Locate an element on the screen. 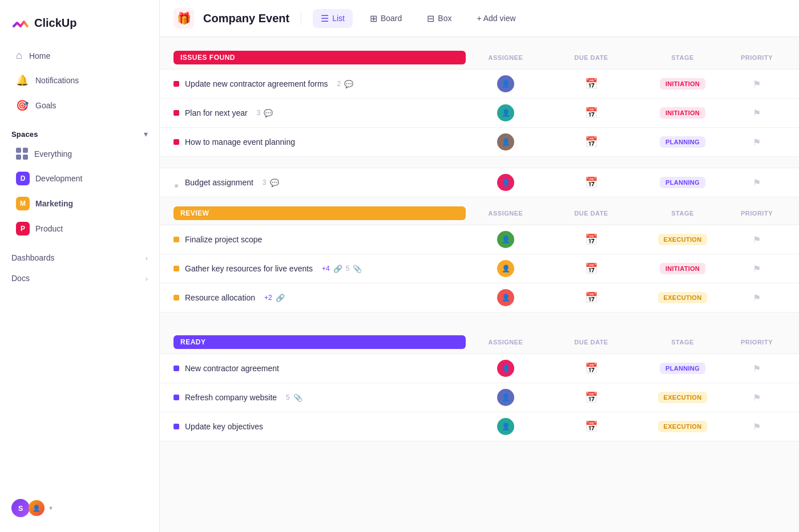  task-row: Update new contractor agreement forms 2 … is located at coordinates (479, 84).